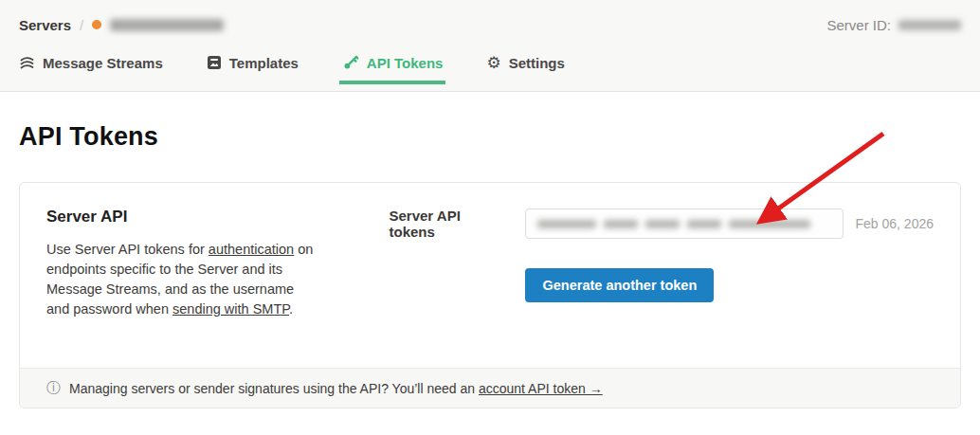 This screenshot has height=435, width=980. Describe the element at coordinates (859, 25) in the screenshot. I see `server-id-label: Server ID:` at that location.